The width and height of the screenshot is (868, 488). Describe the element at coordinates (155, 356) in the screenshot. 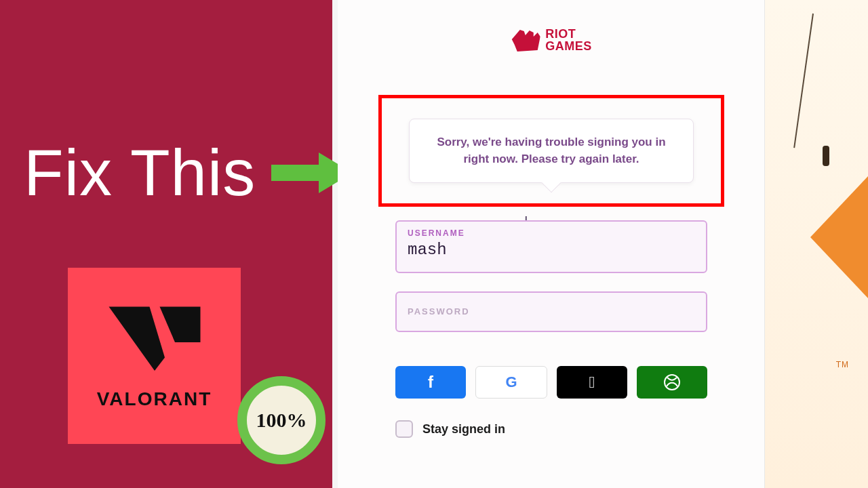

I see `valorant-tile: VALORANT` at that location.